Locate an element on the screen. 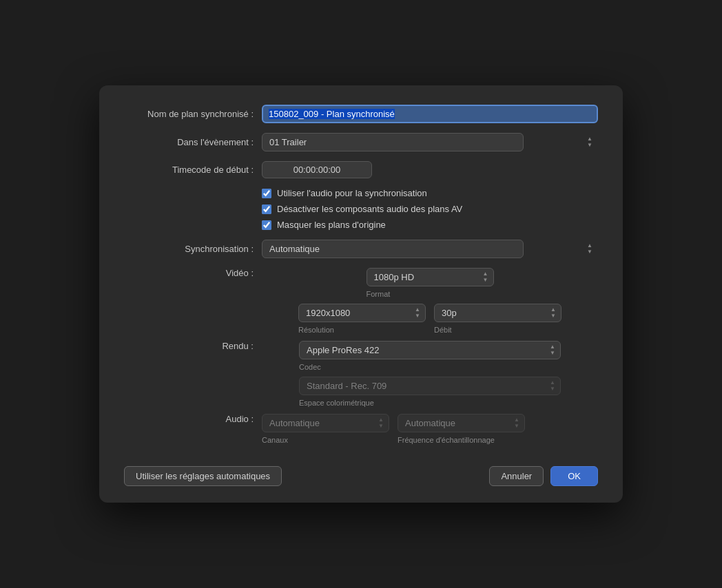  rendu-row: Rendu : Apple ProRes 422 Apple ProRes 44… is located at coordinates (361, 374).